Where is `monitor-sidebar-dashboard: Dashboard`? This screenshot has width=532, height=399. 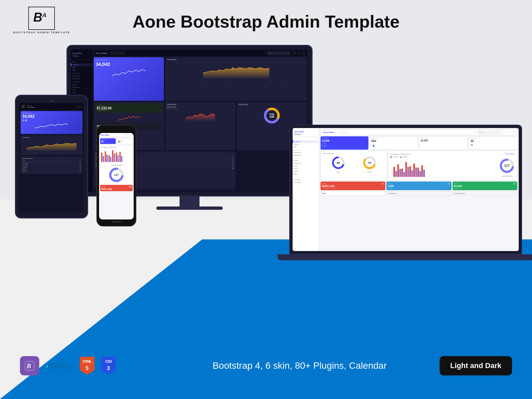 monitor-sidebar-dashboard: Dashboard is located at coordinates (82, 65).